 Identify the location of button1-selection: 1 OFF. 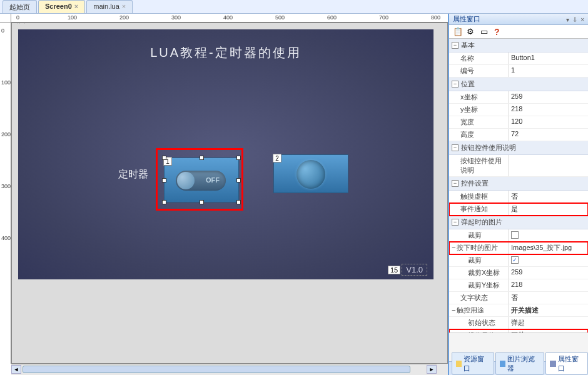
(200, 179).